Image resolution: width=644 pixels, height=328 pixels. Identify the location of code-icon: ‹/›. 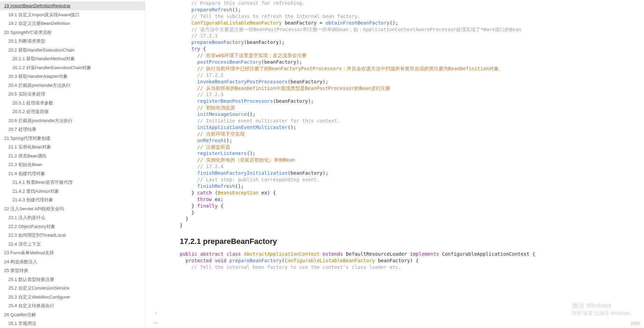
(156, 322).